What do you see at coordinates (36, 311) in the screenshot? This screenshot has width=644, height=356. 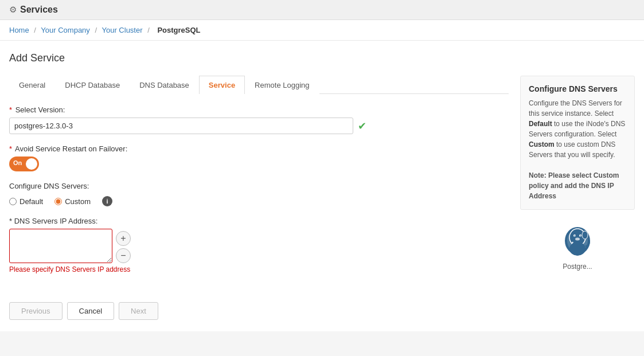 I see `previous-button: Previous` at bounding box center [36, 311].